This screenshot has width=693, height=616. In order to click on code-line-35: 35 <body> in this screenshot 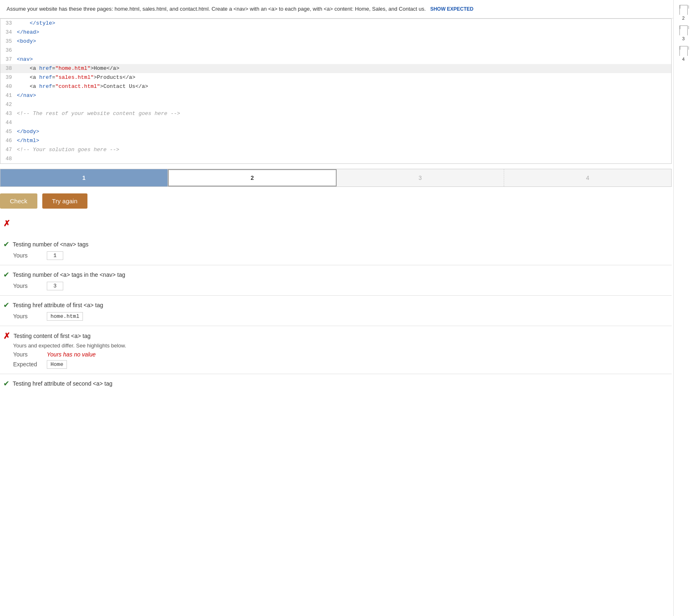, I will do `click(336, 41)`.